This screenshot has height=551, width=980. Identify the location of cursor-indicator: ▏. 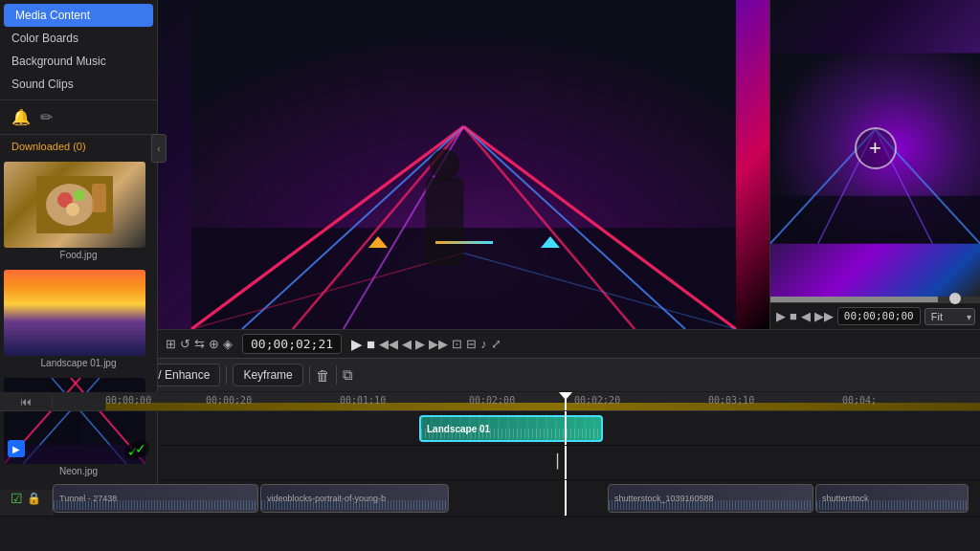
(563, 461).